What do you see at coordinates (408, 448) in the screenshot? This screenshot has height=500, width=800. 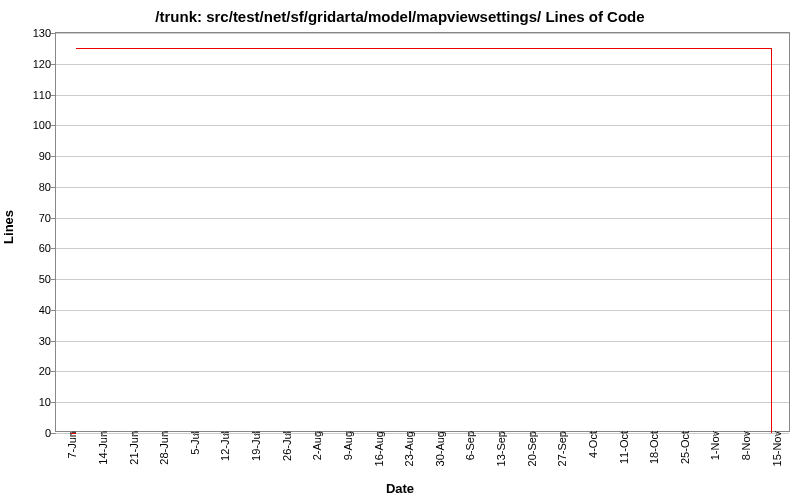 I see `x-tick-label: 23-Aug` at bounding box center [408, 448].